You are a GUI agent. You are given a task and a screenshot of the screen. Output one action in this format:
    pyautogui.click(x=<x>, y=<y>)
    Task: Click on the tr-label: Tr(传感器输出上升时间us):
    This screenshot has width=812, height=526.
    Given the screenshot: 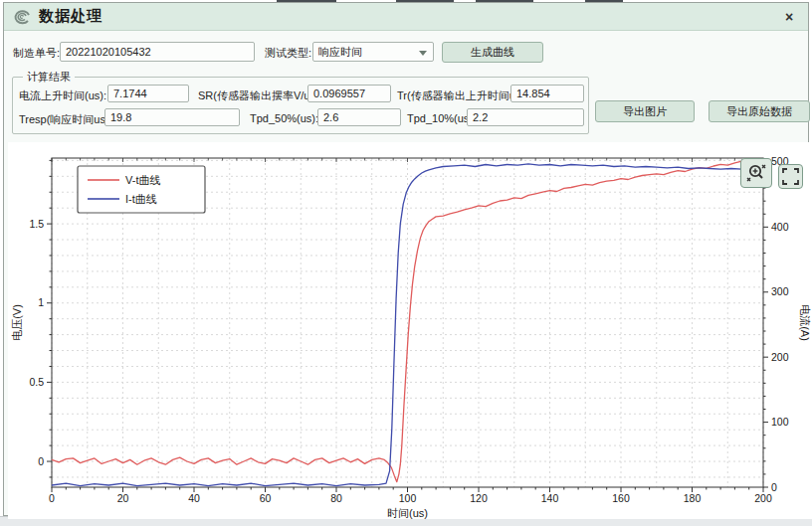 What is the action you would take?
    pyautogui.click(x=462, y=95)
    